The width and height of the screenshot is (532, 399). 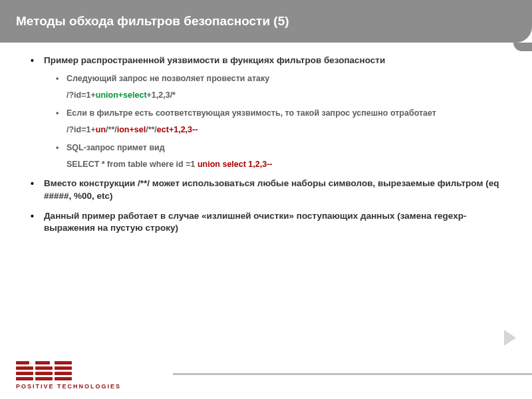 What do you see at coordinates (266, 376) in the screenshot?
I see `footer: POSITIVE TECHNOLOGIES` at bounding box center [266, 376].